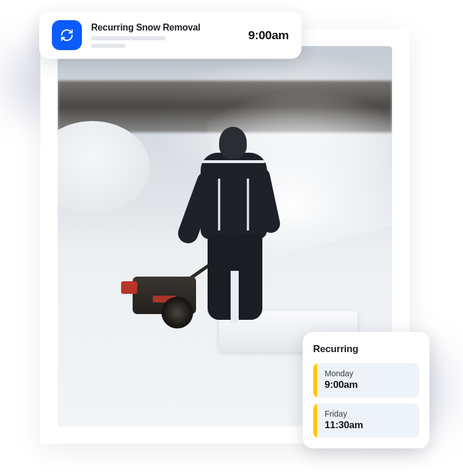 Image resolution: width=463 pixels, height=476 pixels. Describe the element at coordinates (165, 28) in the screenshot. I see `notification-title: Recurring Snow Removal` at that location.